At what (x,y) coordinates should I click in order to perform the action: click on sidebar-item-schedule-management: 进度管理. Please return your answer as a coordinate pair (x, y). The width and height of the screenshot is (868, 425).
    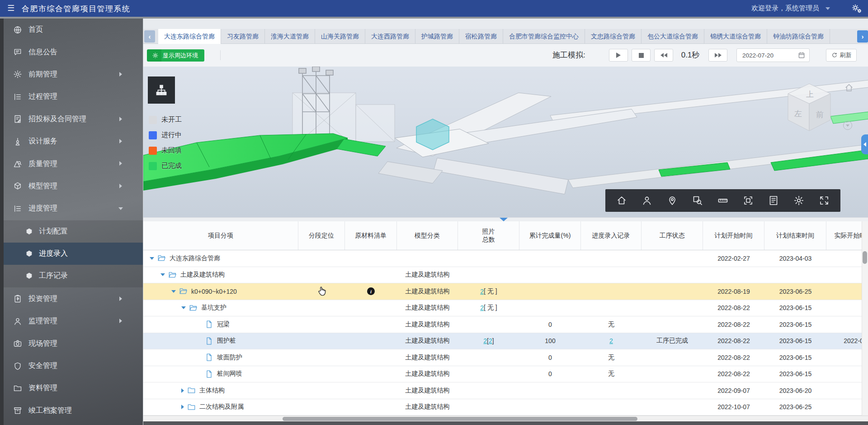
    Looking at the image, I should click on (73, 208).